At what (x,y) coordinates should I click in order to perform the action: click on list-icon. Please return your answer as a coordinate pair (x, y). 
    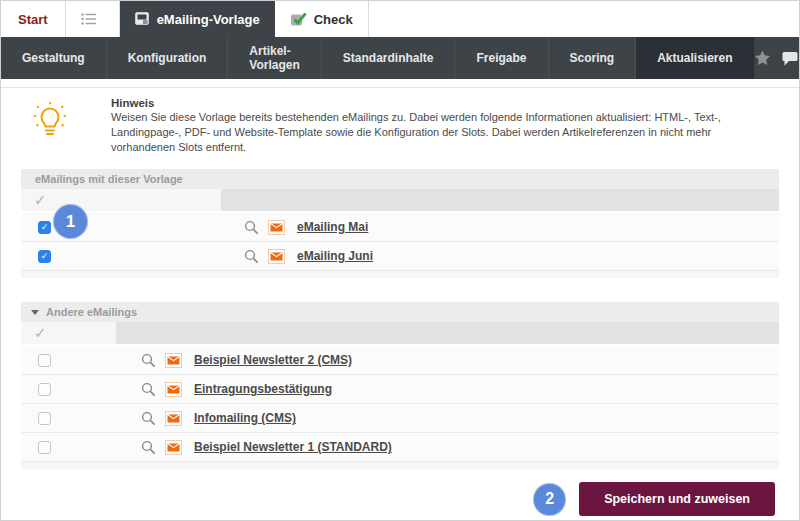
    Looking at the image, I should click on (89, 19).